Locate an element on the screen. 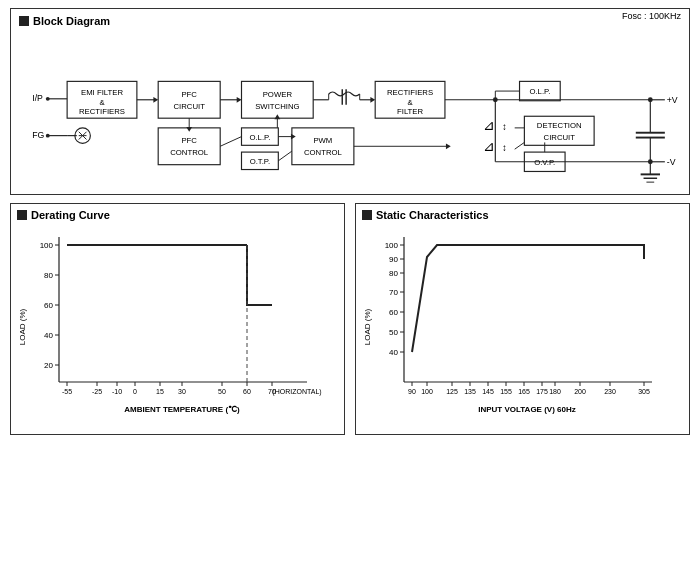  block-diagram-label: Block Diagram is located at coordinates (72, 21).